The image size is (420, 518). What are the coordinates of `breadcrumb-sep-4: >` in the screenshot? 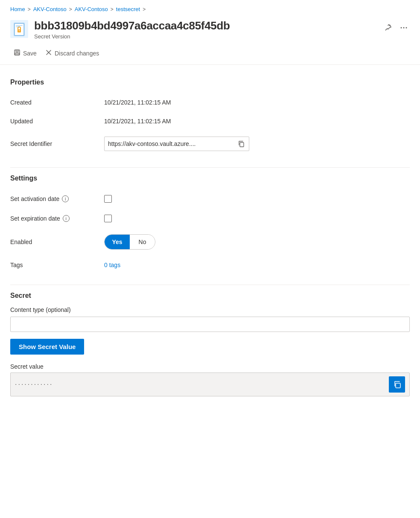 It's located at (144, 9).